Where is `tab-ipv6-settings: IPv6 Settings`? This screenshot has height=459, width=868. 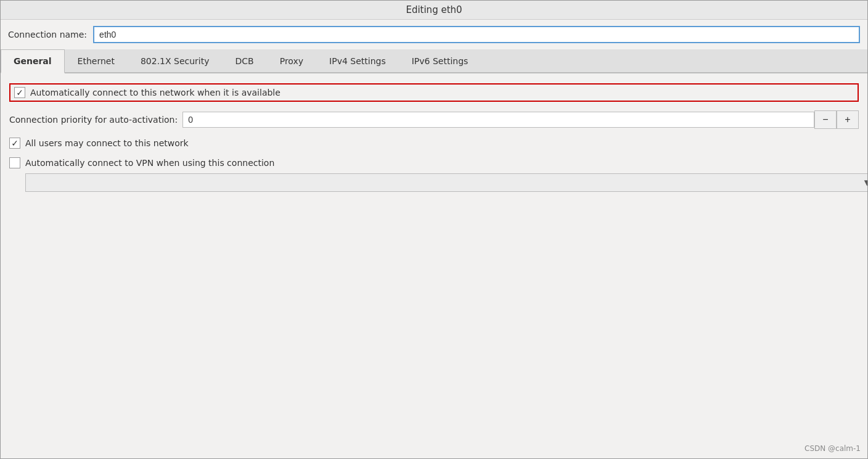 tab-ipv6-settings: IPv6 Settings is located at coordinates (440, 60).